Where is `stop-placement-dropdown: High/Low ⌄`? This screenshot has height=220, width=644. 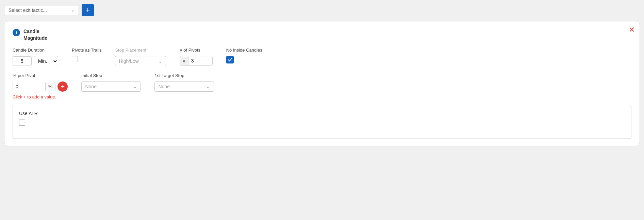 stop-placement-dropdown: High/Low ⌄ is located at coordinates (141, 61).